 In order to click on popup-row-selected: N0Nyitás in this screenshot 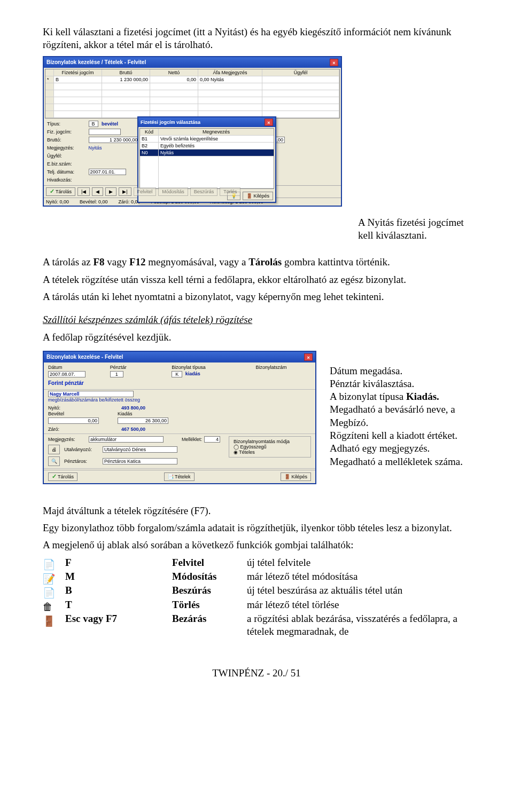, I will do `click(207, 153)`.